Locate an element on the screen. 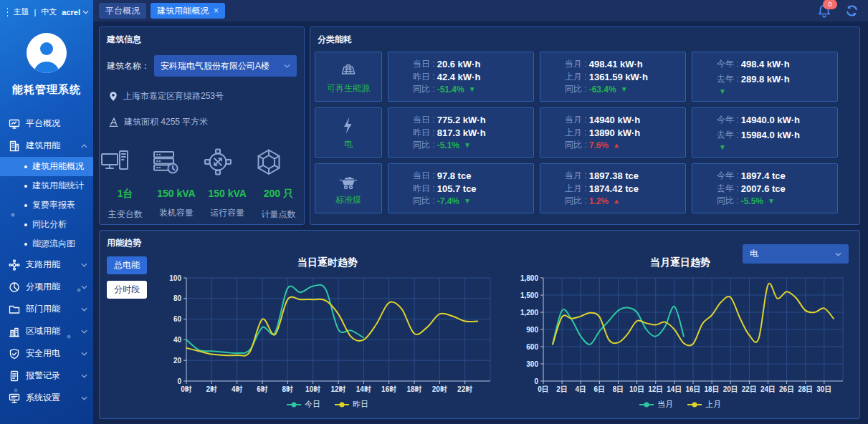 This screenshot has width=868, height=424. sidebar-item-报警记录: 报警记录 is located at coordinates (47, 375).